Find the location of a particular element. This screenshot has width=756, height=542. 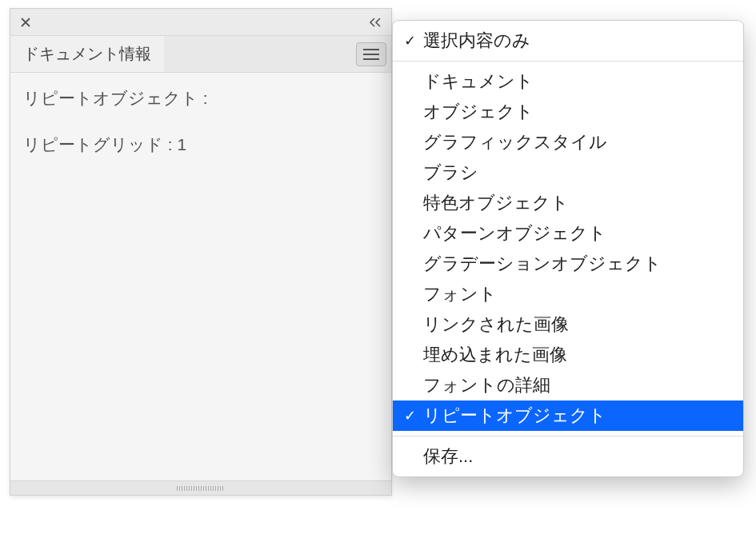

menu-item-label: ドキュメント is located at coordinates (478, 82).